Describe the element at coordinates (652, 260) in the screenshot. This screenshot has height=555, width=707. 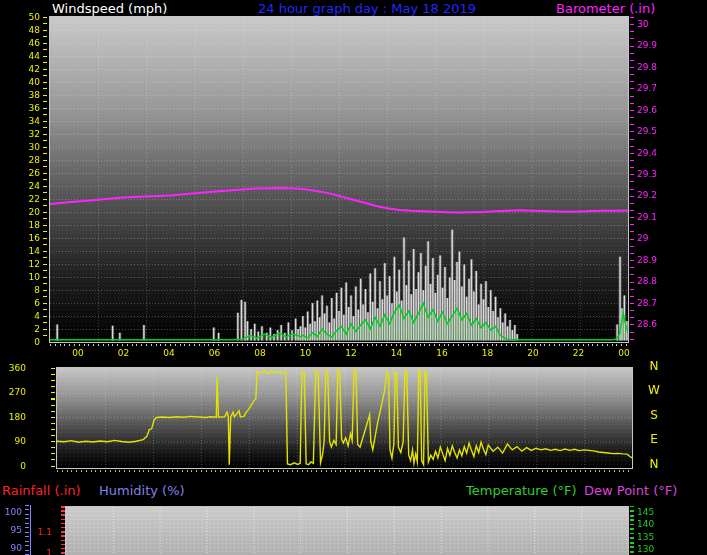
I see `tick-label: 28.9` at that location.